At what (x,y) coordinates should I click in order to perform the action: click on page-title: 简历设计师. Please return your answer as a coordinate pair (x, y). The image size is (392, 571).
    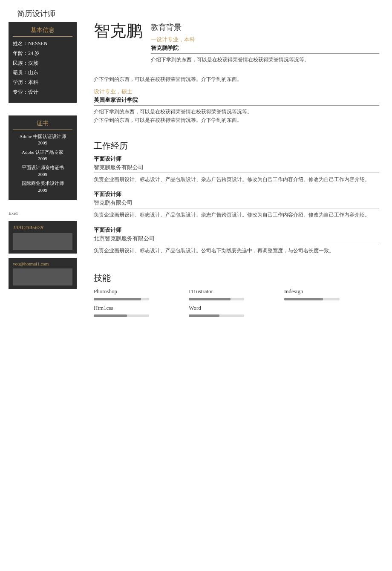
    Looking at the image, I should click on (36, 14).